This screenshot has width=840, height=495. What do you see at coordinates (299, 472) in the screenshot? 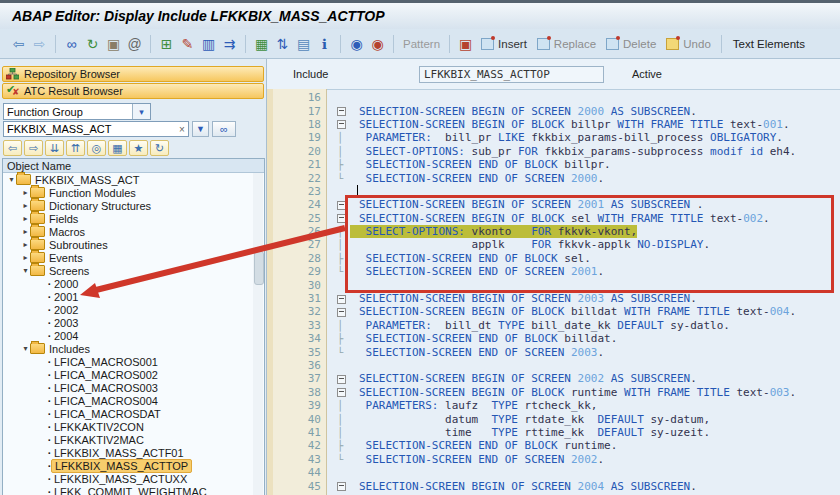
I see `line-number: 44` at bounding box center [299, 472].